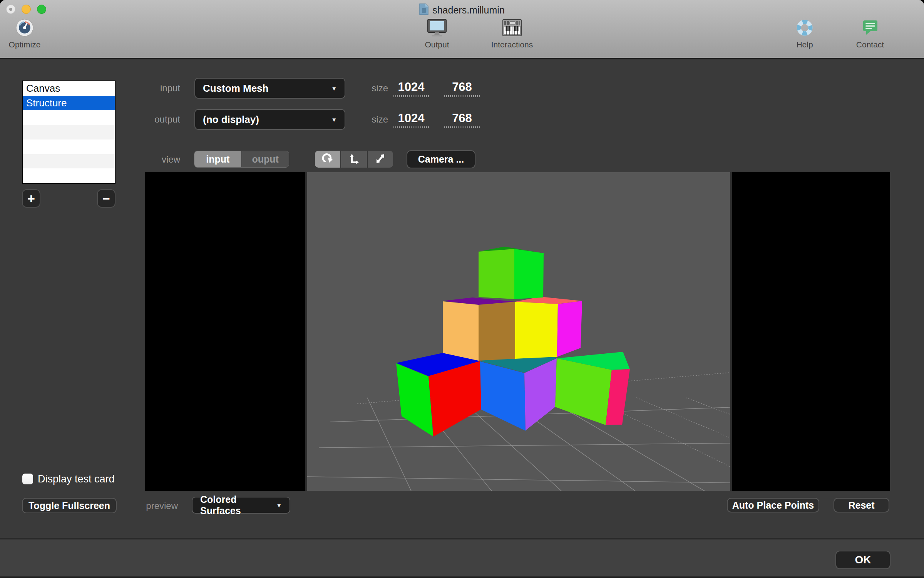 Image resolution: width=924 pixels, height=578 pixels. What do you see at coordinates (462, 10) in the screenshot?
I see `titlebar: shaders.millumin` at bounding box center [462, 10].